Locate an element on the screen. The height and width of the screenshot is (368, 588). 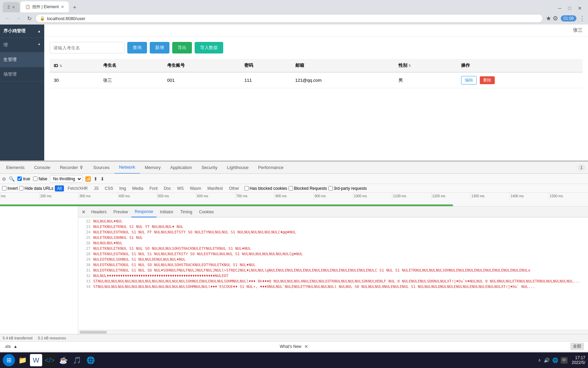
response-tab-initiator: Initiator is located at coordinates (167, 212).